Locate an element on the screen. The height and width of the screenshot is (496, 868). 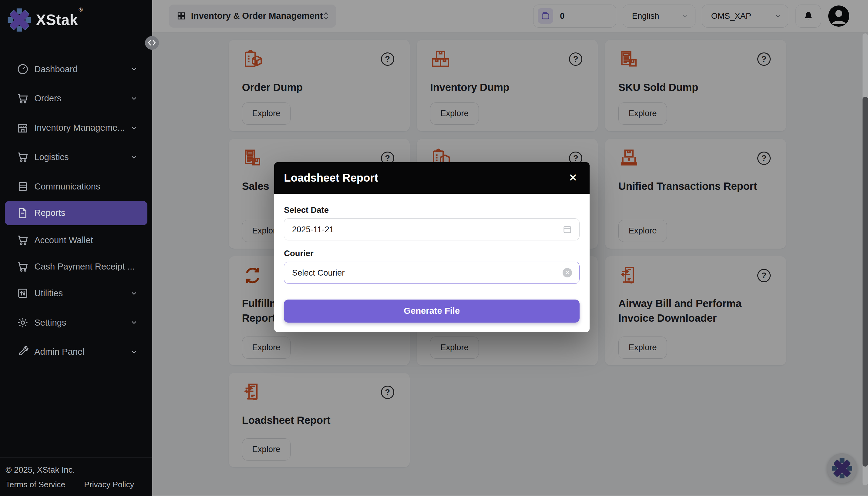
modal-header: Loadsheet Report ✕ is located at coordinates (432, 178).